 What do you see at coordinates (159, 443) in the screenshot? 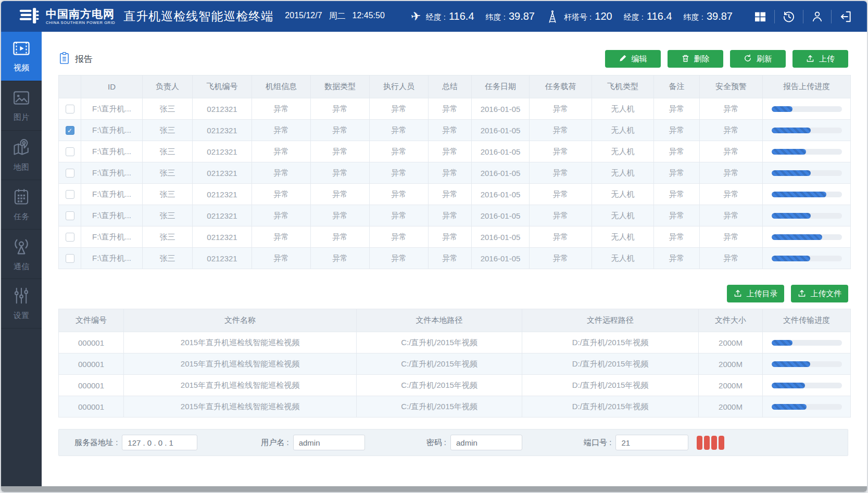
I see `server-address-input` at bounding box center [159, 443].